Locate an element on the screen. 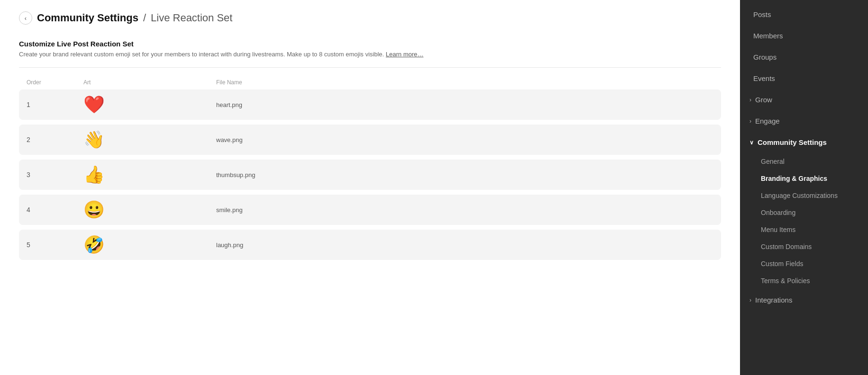  community-sub-menu: GeneralBranding & GraphicsLanguage Custo… is located at coordinates (804, 221).